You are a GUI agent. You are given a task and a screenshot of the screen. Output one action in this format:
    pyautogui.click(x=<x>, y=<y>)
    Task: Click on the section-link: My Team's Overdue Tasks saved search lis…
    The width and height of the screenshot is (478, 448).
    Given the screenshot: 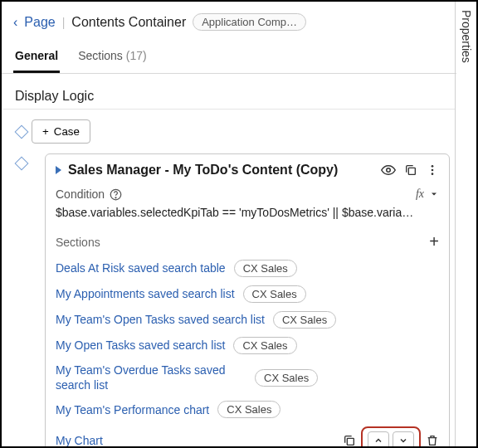 What is the action you would take?
    pyautogui.click(x=151, y=377)
    